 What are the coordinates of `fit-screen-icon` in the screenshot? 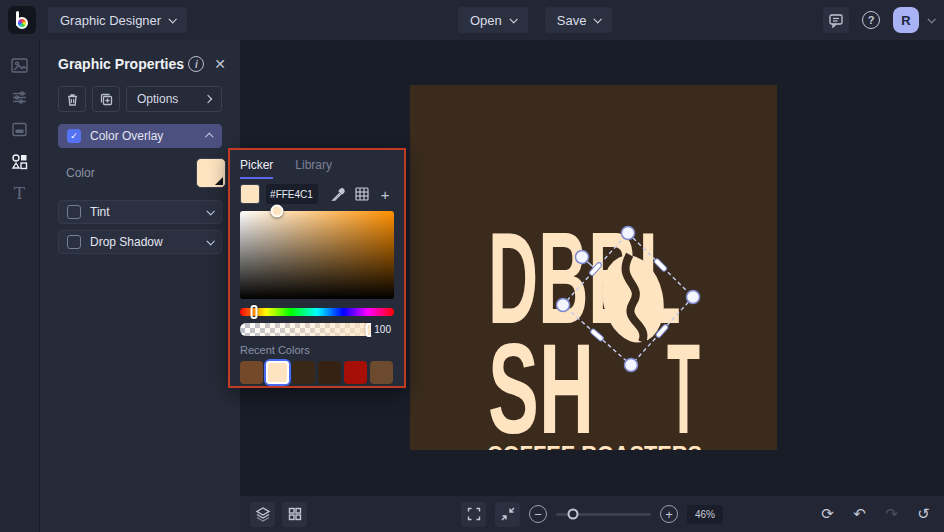 It's located at (508, 514).